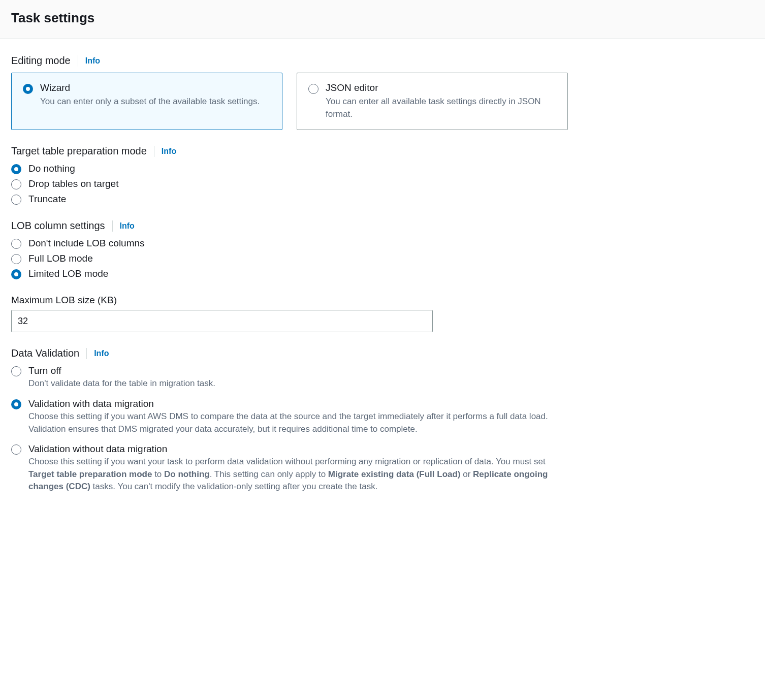  Describe the element at coordinates (290, 274) in the screenshot. I see `lob-limited-mode: Limited LOB mode` at that location.